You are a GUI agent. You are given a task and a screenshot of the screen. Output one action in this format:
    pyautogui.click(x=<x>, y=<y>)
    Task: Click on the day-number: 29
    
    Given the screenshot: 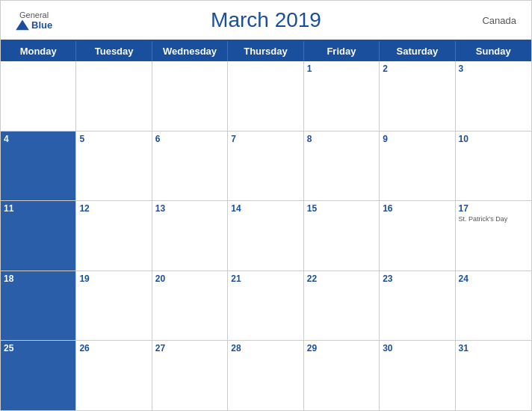 What is the action you would take?
    pyautogui.click(x=341, y=348)
    